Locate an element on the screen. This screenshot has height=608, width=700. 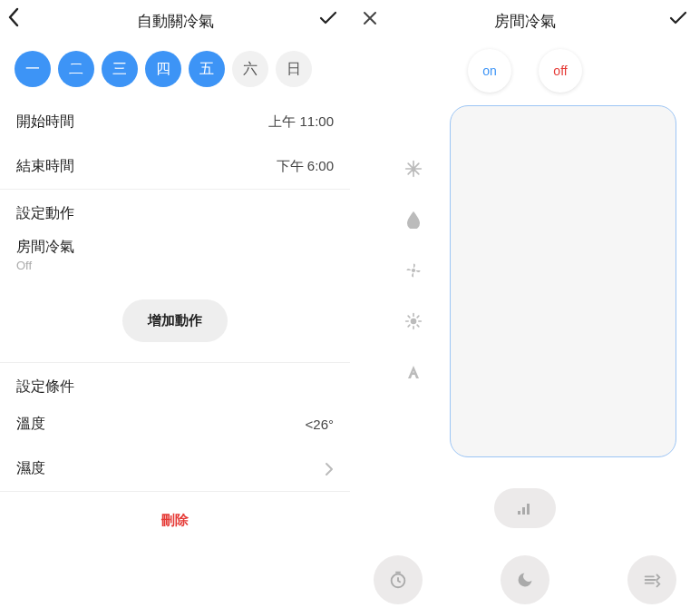
start-time-label: 開始時間 is located at coordinates (45, 122).